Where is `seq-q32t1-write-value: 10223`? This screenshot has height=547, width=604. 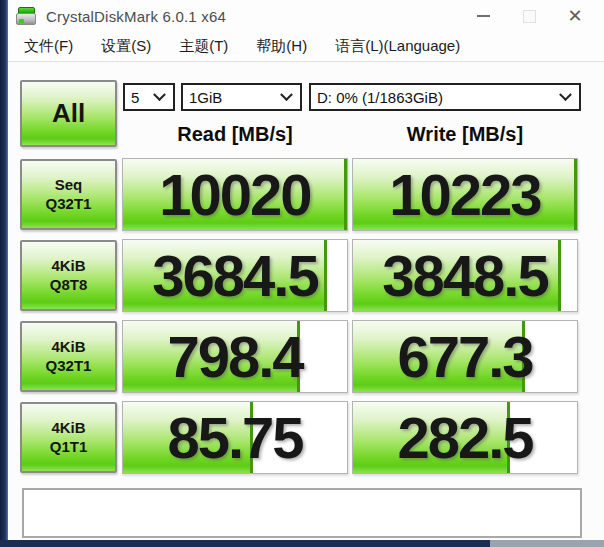 seq-q32t1-write-value: 10223 is located at coordinates (465, 194).